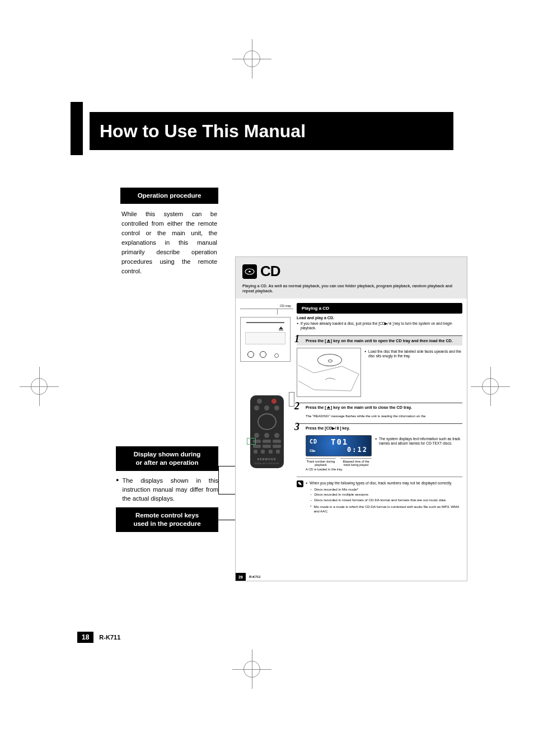 This screenshot has width=534, height=756. Describe the element at coordinates (380, 408) in the screenshot. I see `step-2: 2 Press the [] key on the main unit to c…` at that location.